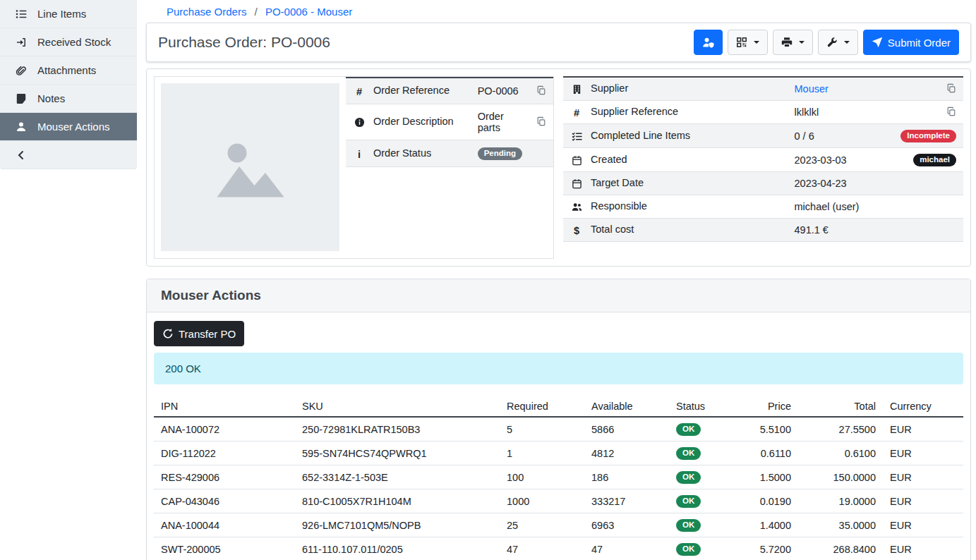  I want to click on transfer-po-button: Transfer PO, so click(199, 334).